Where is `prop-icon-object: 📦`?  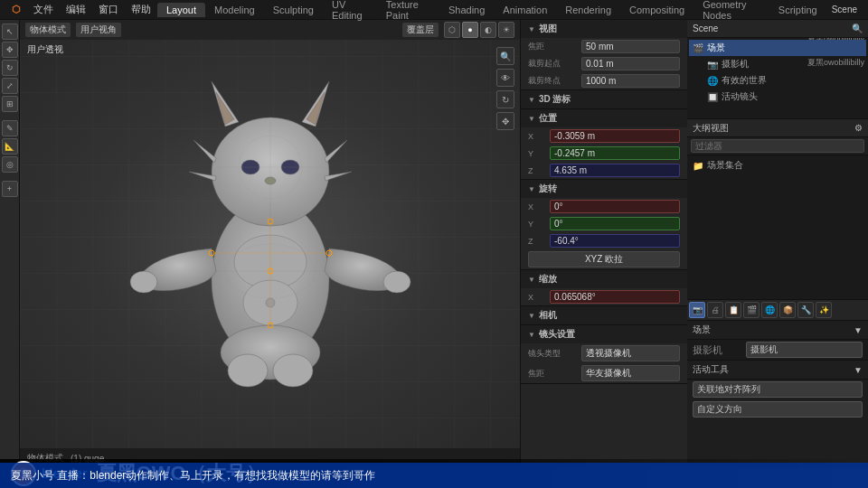
prop-icon-object: 📦 is located at coordinates (788, 310).